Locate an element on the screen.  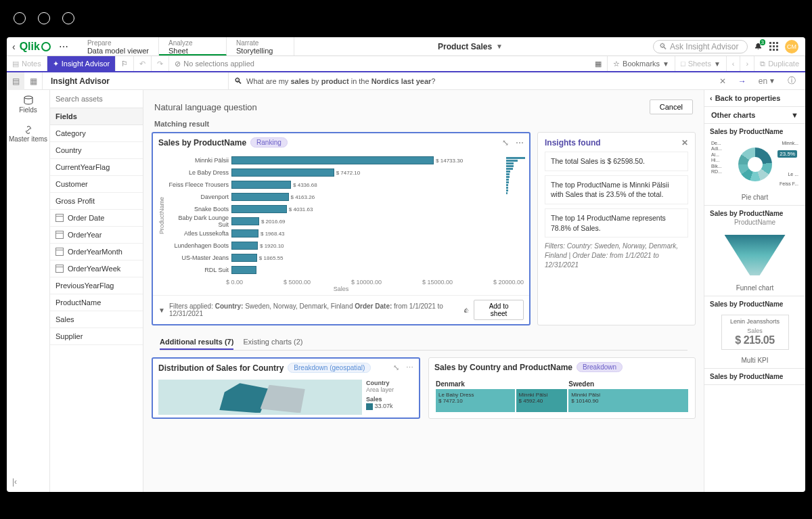
document-title: Product Sales ▼ is located at coordinates (470, 46).